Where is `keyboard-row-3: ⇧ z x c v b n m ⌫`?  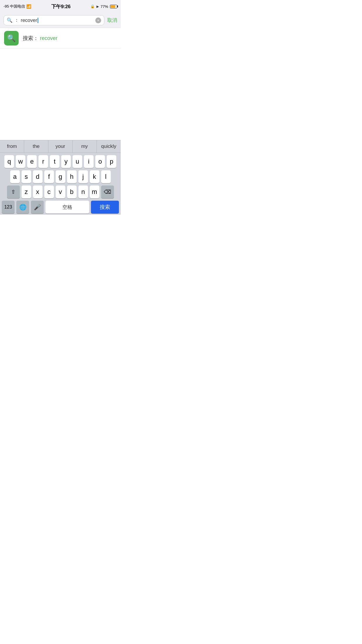
keyboard-row-3: ⇧ z x c v b n m ⌫ is located at coordinates (60, 192).